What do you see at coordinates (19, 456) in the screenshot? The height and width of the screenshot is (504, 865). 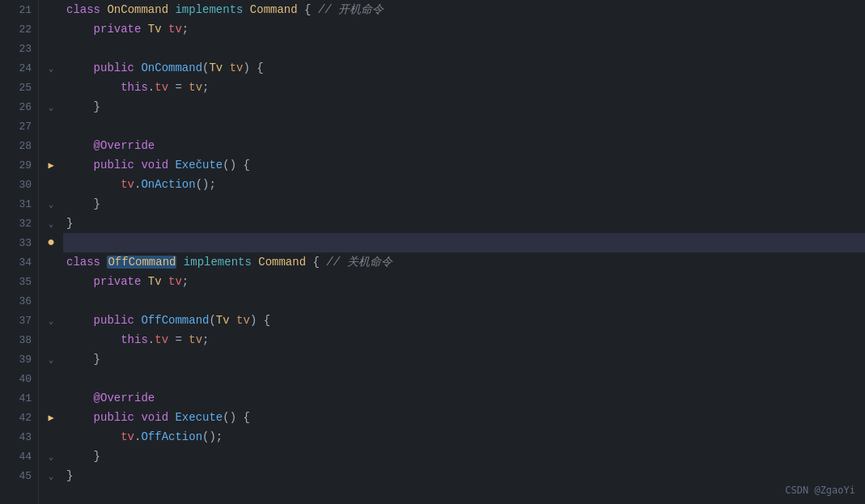 I see `line-number: 44` at bounding box center [19, 456].